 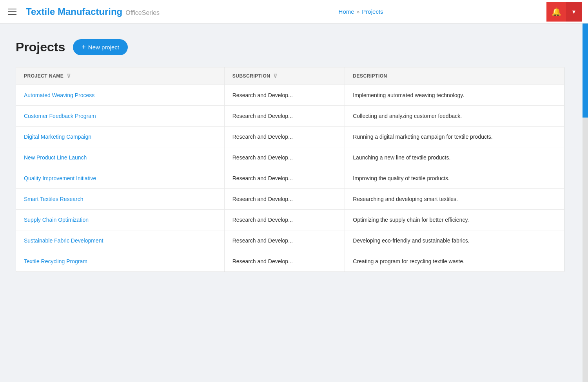 I want to click on scrollbar-track, so click(x=585, y=191).